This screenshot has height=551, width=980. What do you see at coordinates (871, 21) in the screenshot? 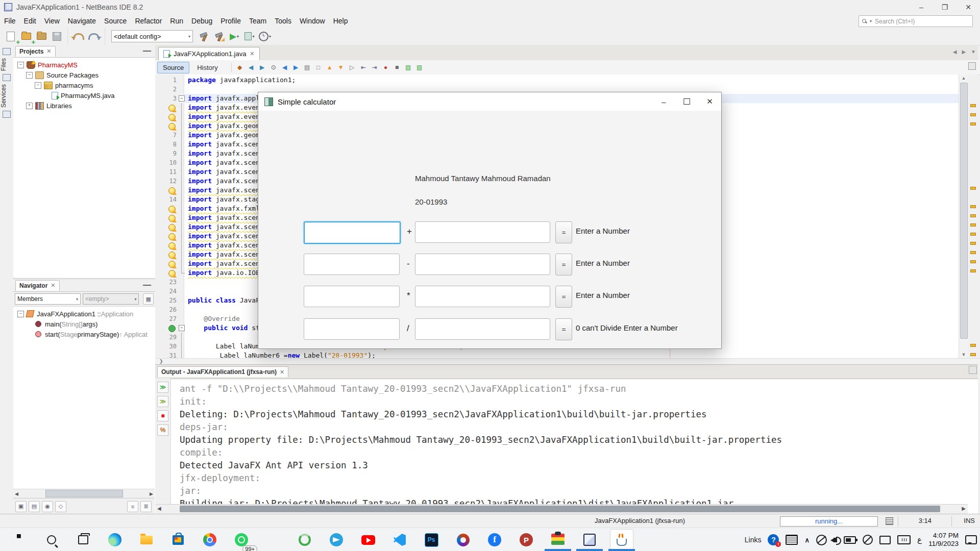
I see `search-dropdown-icon: ▾` at bounding box center [871, 21].